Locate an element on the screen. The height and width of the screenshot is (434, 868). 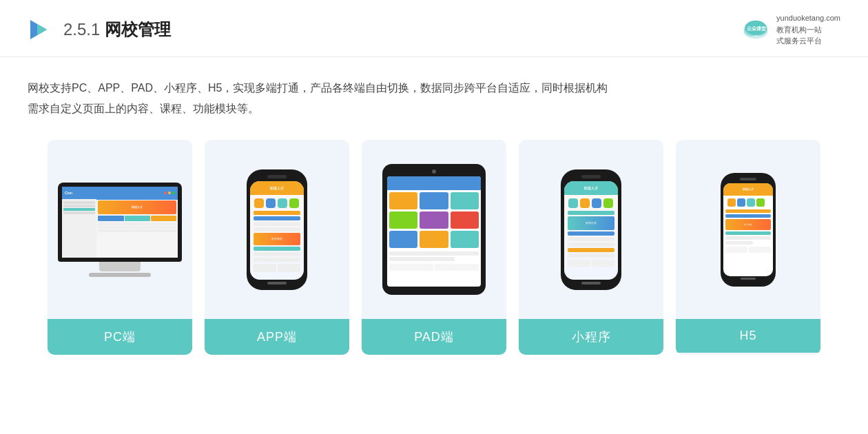
pc-label: PC端 is located at coordinates (120, 337).